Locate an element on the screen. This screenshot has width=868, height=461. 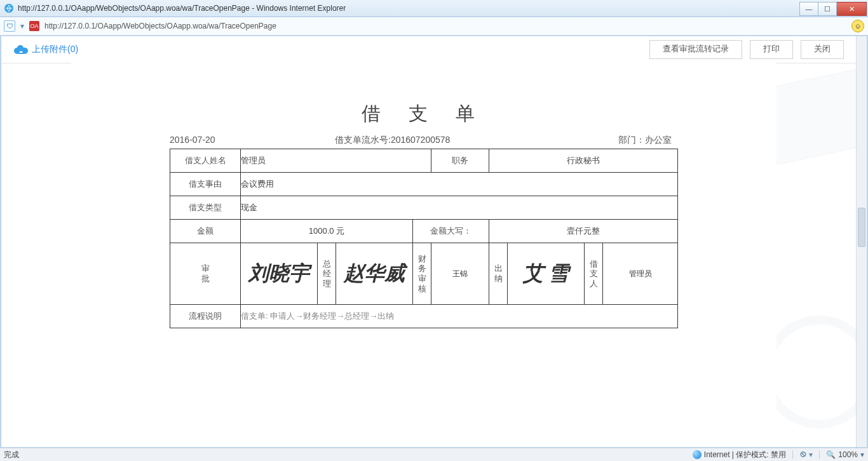
window-minimize-button: — is located at coordinates (809, 9).